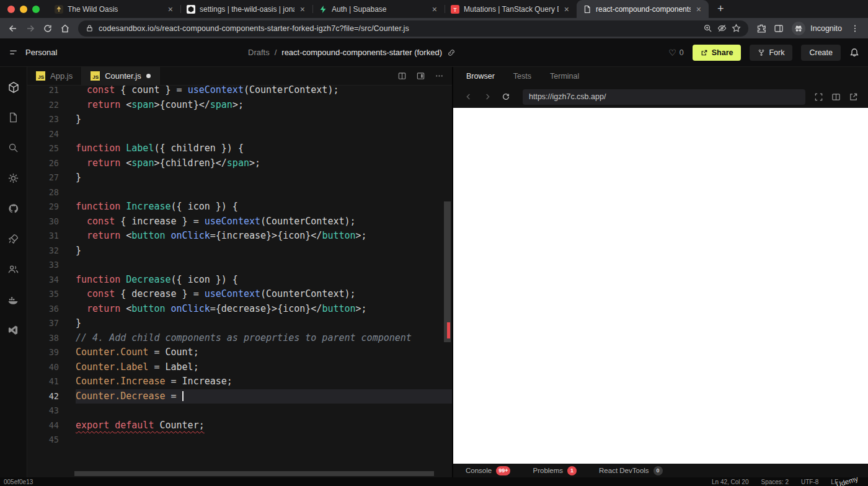 This screenshot has height=486, width=868. What do you see at coordinates (239, 92) in the screenshot?
I see `code-line: 21 const { count } = useContext(CounterC…` at bounding box center [239, 92].